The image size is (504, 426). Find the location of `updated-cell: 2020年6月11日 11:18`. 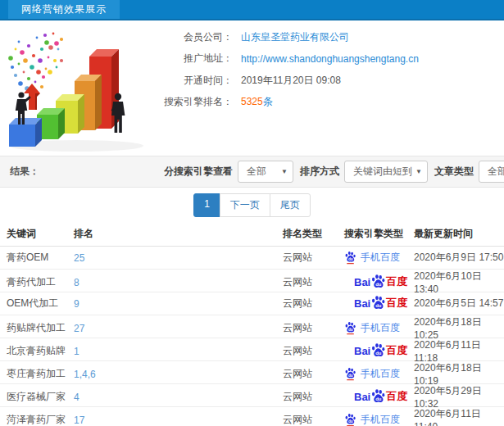

updated-cell: 2020年6月11日 11:18 is located at coordinates (459, 351).